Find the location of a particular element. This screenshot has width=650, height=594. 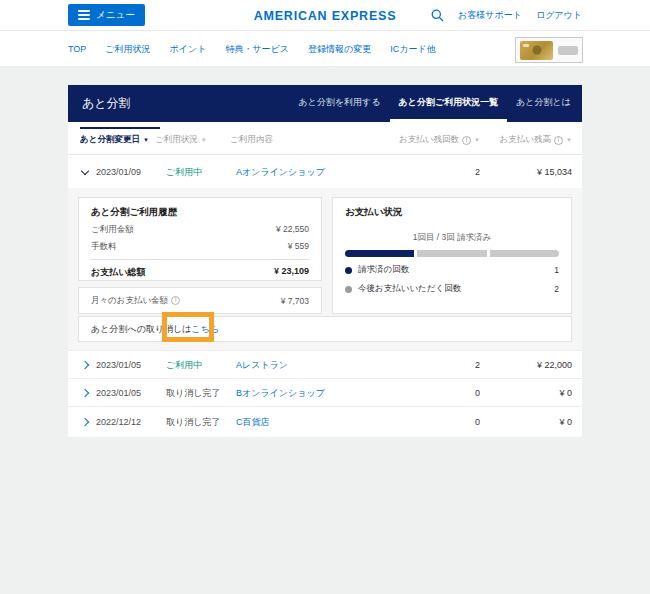

payment-status-title: お支払い状況 is located at coordinates (452, 212).